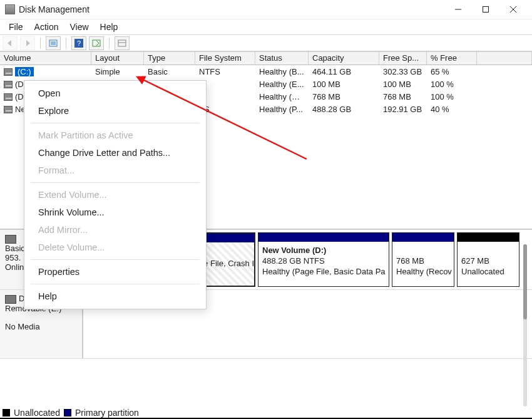 The image size is (532, 419). I want to click on menubar: File Action View Help, so click(266, 27).